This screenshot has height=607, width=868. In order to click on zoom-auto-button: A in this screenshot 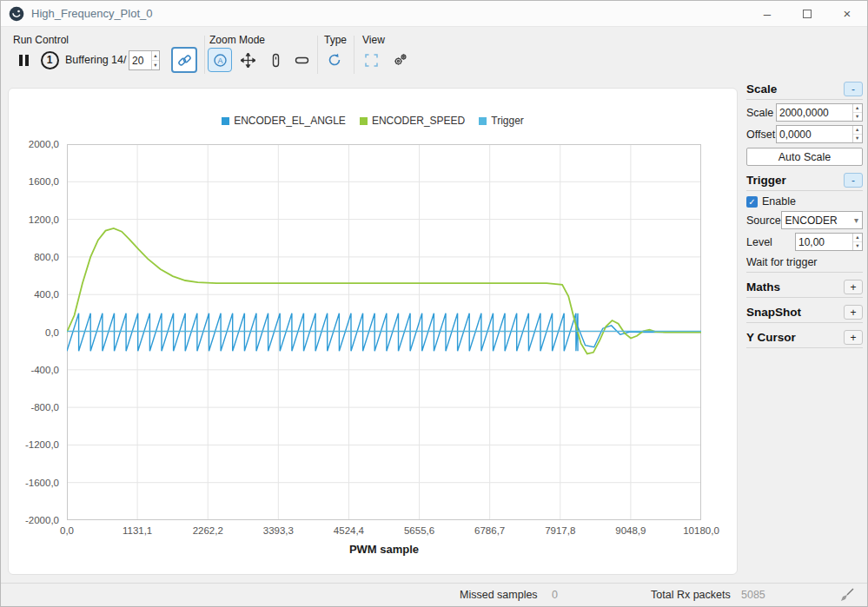, I will do `click(220, 60)`.